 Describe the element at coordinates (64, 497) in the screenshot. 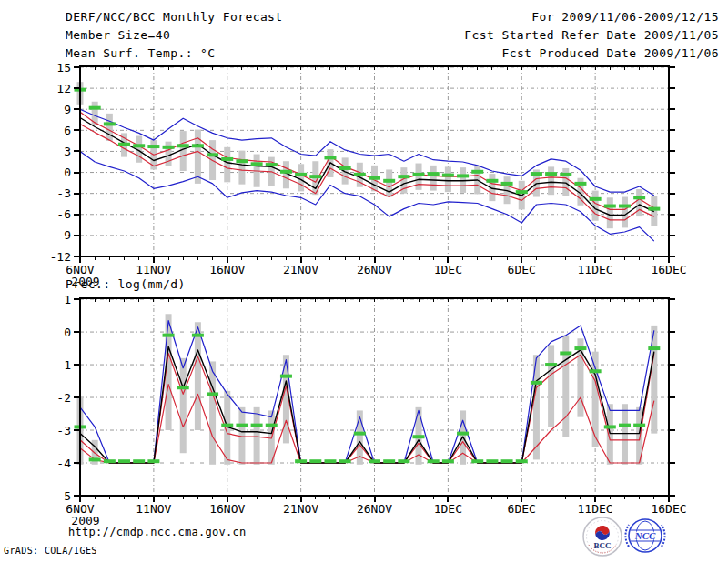

I see `y-tick-label: -5` at that location.